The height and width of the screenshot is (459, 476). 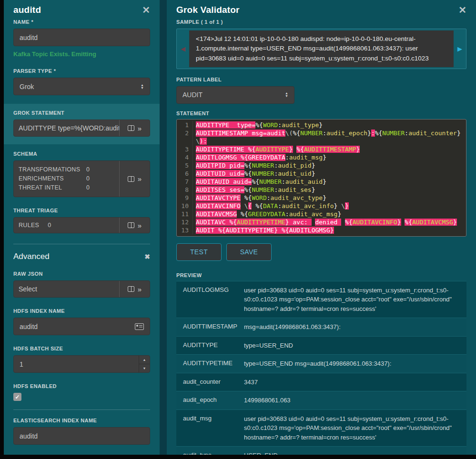 What do you see at coordinates (321, 328) in the screenshot?
I see `preview-row: AUDITTIMESTAMPmsg=audit(1499868061.063:3…` at bounding box center [321, 328].